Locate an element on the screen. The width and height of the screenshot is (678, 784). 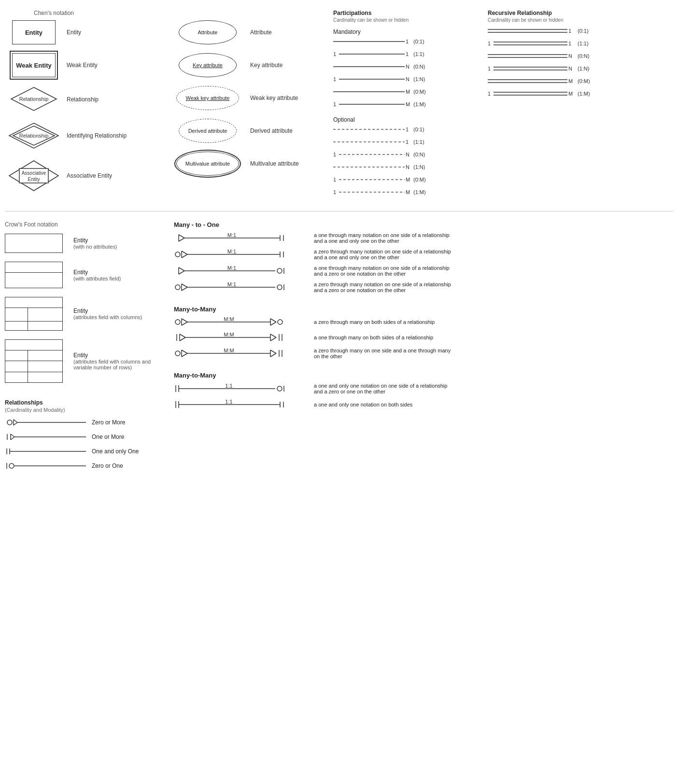
zero-or-one-label: Zero or One is located at coordinates (107, 466).